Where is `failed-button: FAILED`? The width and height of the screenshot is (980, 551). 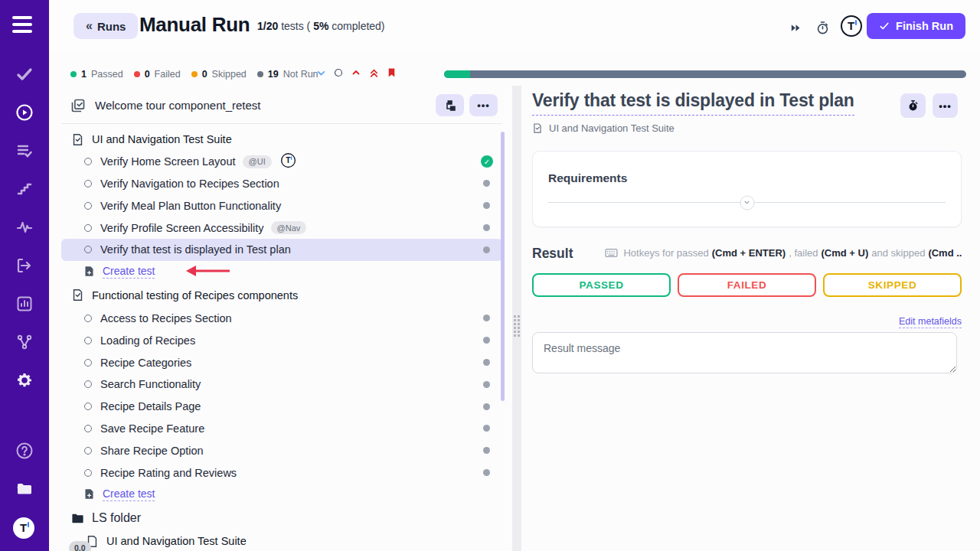
failed-button: FAILED is located at coordinates (747, 285).